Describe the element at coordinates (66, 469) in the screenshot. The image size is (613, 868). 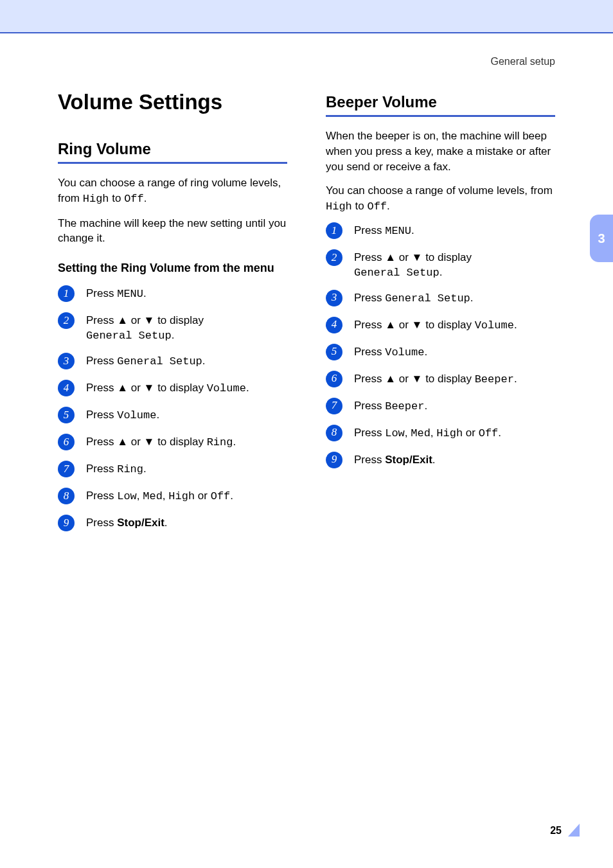
I see `step-number-icon: 7` at that location.